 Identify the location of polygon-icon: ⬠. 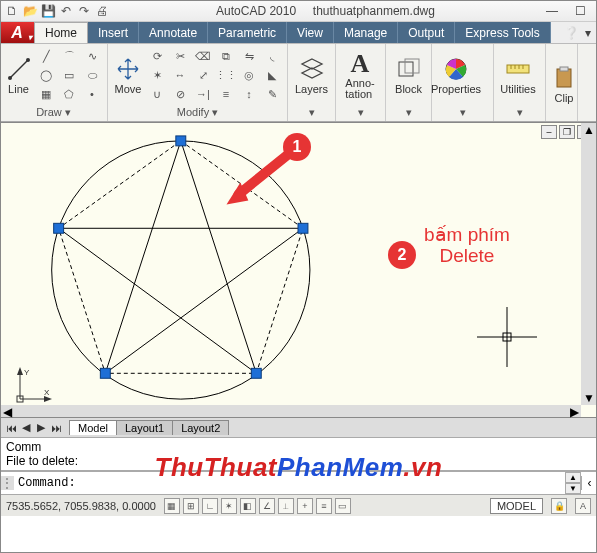
(69, 94).